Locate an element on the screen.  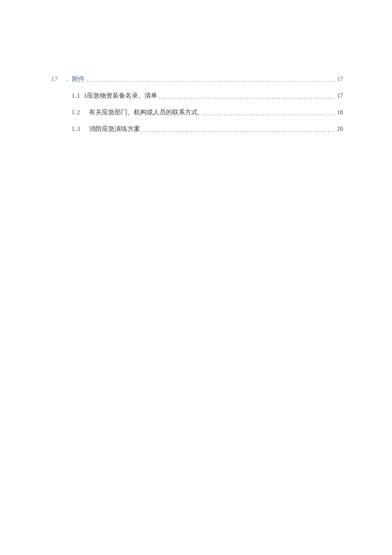
section-title: 消防应急演练方案 is located at coordinates (115, 129).